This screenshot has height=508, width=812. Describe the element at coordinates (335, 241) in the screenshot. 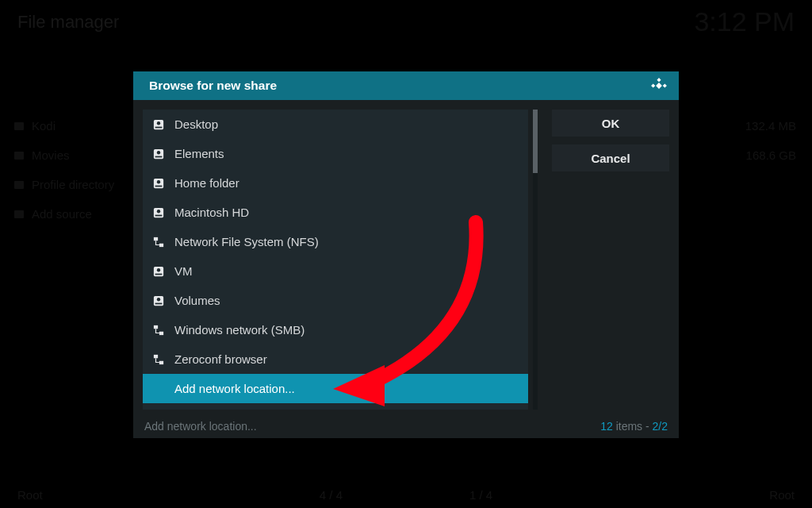

I see `list-item: Network File System (NFS)` at that location.